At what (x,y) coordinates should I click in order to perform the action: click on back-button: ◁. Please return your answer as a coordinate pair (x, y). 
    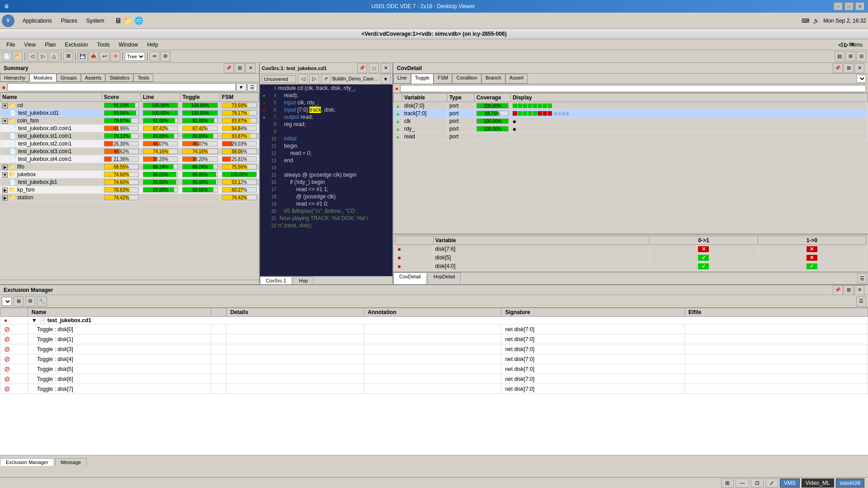
    Looking at the image, I should click on (32, 56).